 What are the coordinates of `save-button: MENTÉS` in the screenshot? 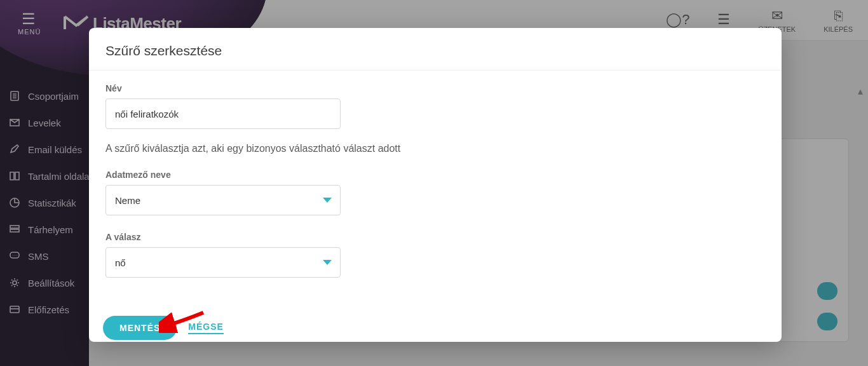 It's located at (140, 328).